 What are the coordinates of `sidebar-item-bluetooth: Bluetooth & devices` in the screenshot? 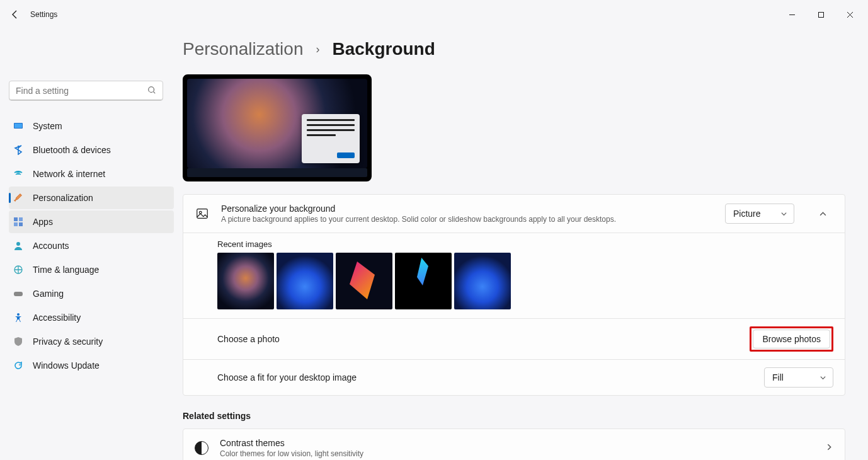 It's located at (91, 150).